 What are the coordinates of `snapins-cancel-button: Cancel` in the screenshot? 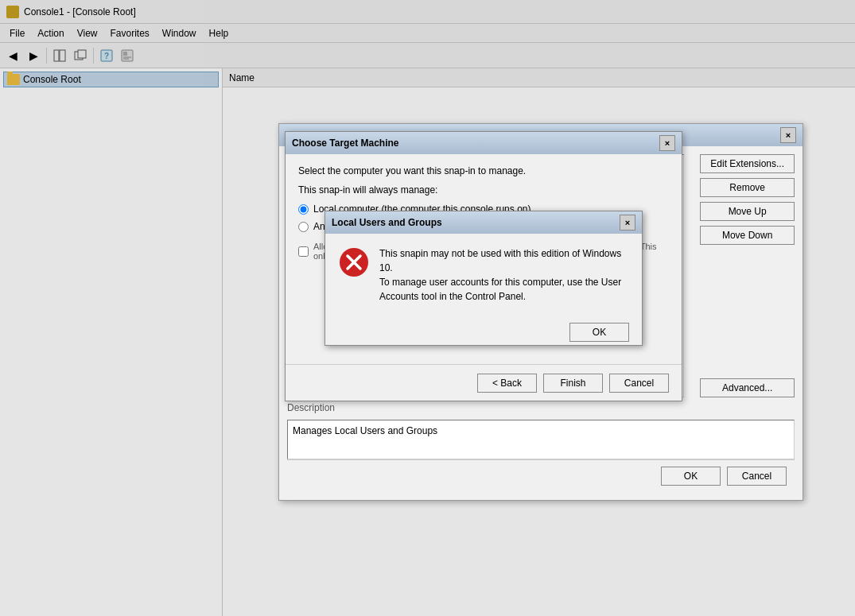 It's located at (757, 476).